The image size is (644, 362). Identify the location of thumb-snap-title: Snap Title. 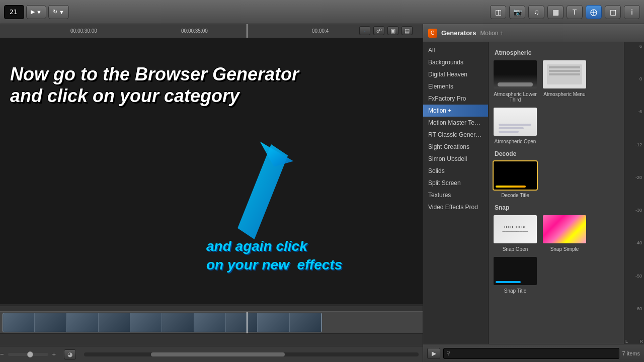
(515, 275).